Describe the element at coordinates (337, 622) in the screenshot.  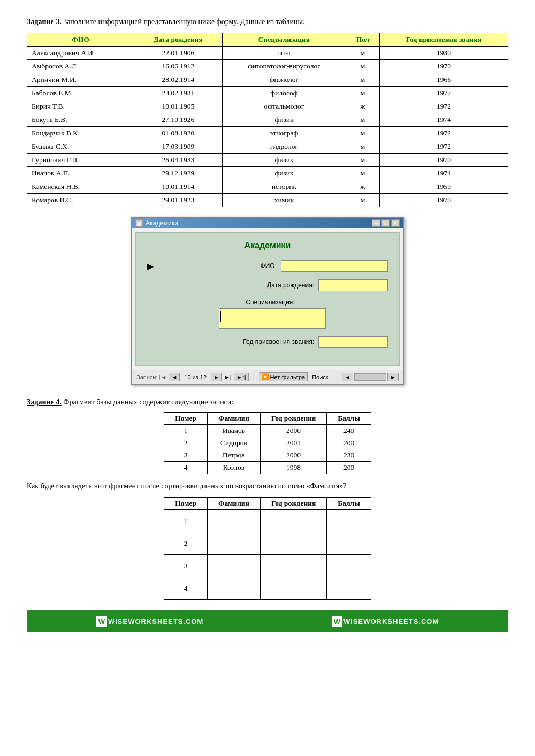
I see `footer-logo-right-icon: W` at that location.